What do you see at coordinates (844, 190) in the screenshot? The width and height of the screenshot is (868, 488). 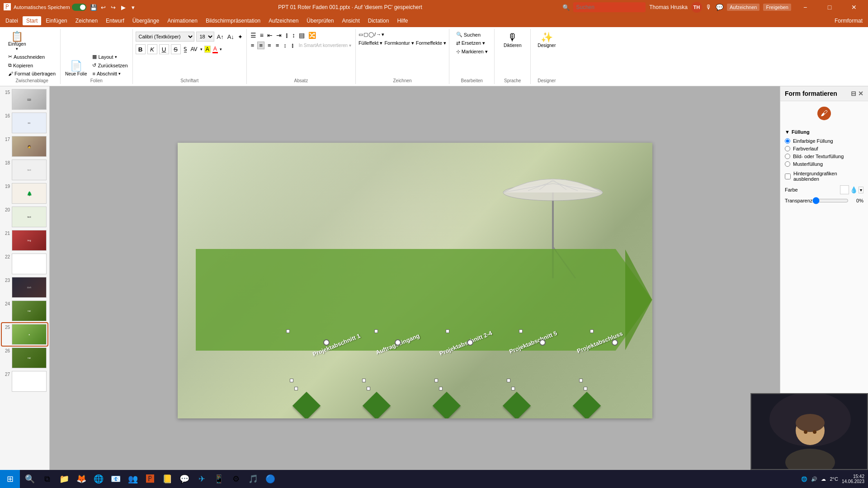 I see `color-swatch` at bounding box center [844, 190].